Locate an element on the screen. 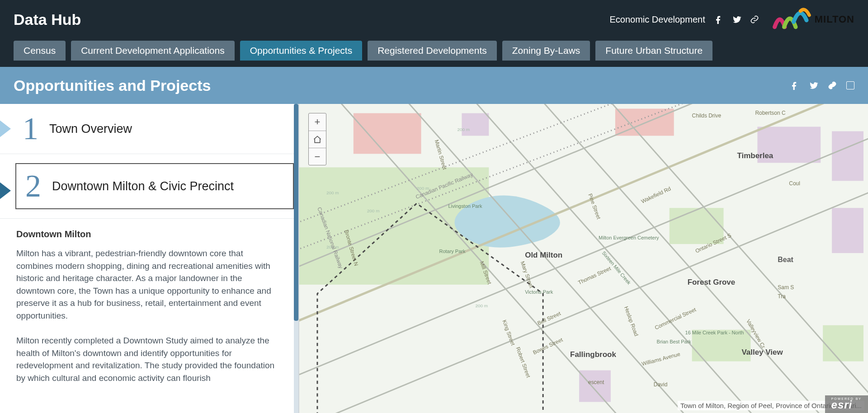 This screenshot has width=868, height=413. sub-header: Opportunities and Projects is located at coordinates (434, 85).